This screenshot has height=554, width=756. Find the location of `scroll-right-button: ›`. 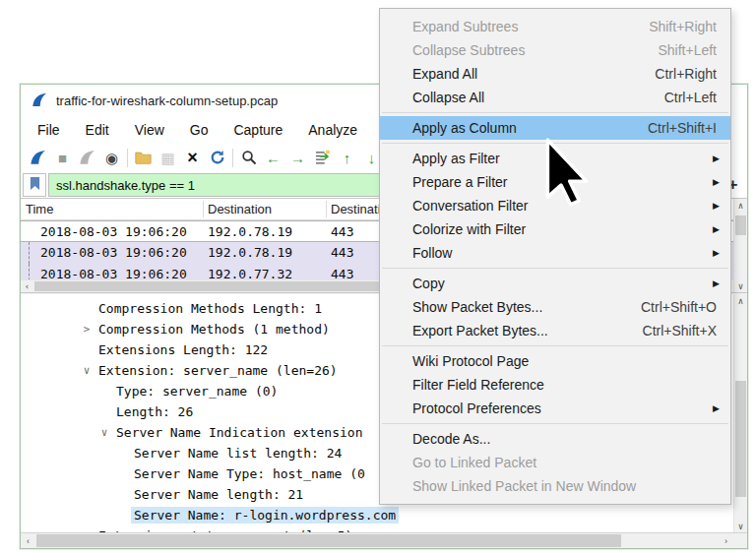

scroll-right-button: › is located at coordinates (726, 541).